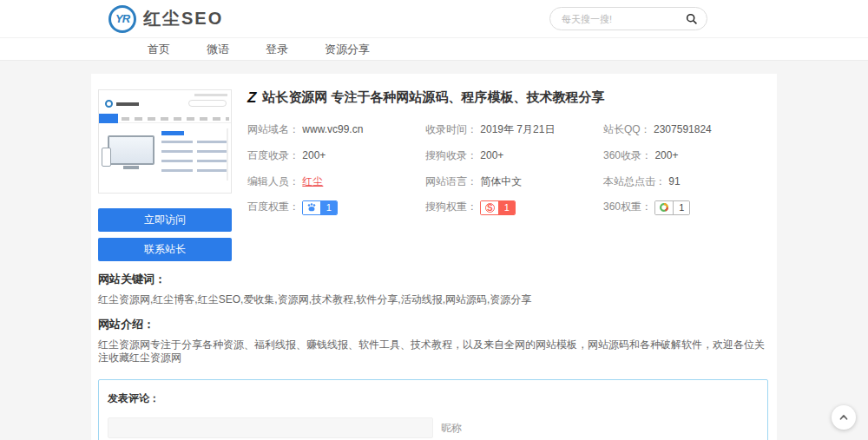 The width and height of the screenshot is (868, 440). What do you see at coordinates (451, 429) in the screenshot?
I see `nickname-label: 昵称` at bounding box center [451, 429].